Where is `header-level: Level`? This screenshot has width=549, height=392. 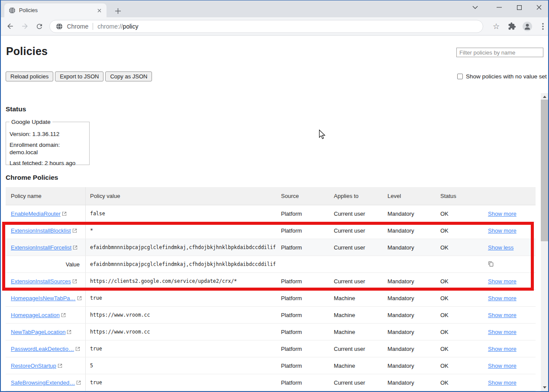 header-level: Level is located at coordinates (408, 196).